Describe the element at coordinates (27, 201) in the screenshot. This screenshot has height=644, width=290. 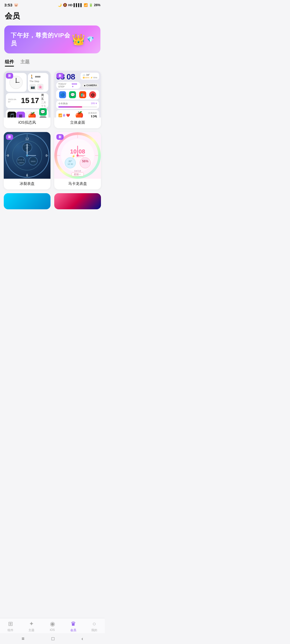
I see `partial-card-left` at that location.